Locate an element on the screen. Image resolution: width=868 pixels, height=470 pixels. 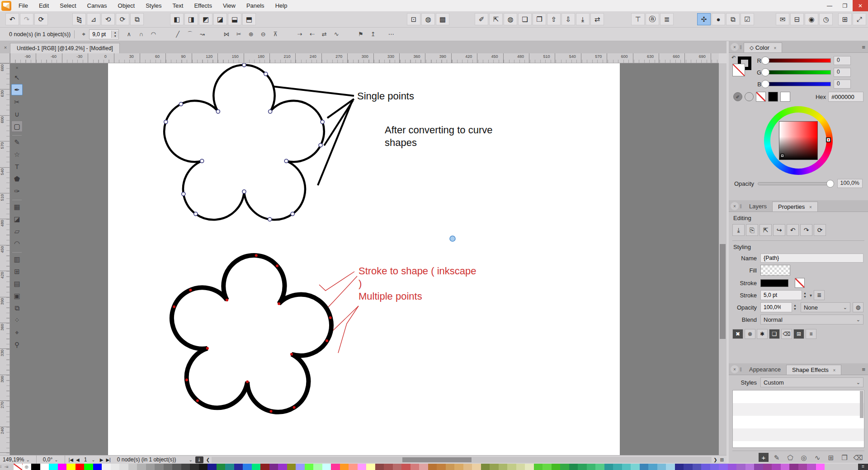
page-dropdown-icon: ⌄ is located at coordinates (93, 460).